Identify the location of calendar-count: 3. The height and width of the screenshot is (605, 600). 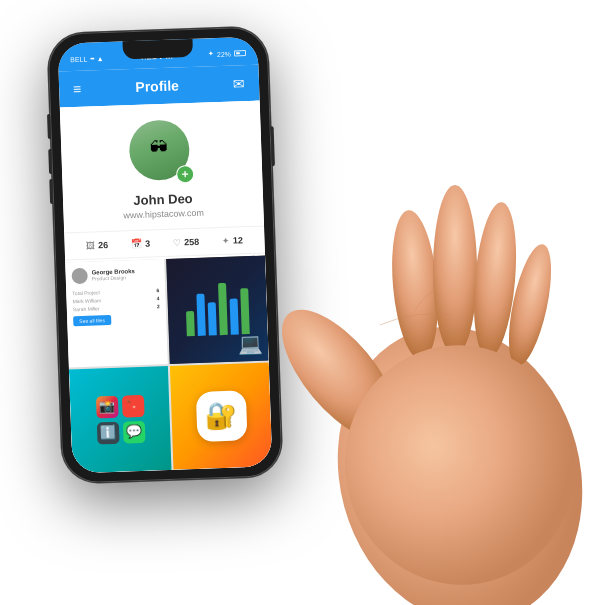
(148, 244).